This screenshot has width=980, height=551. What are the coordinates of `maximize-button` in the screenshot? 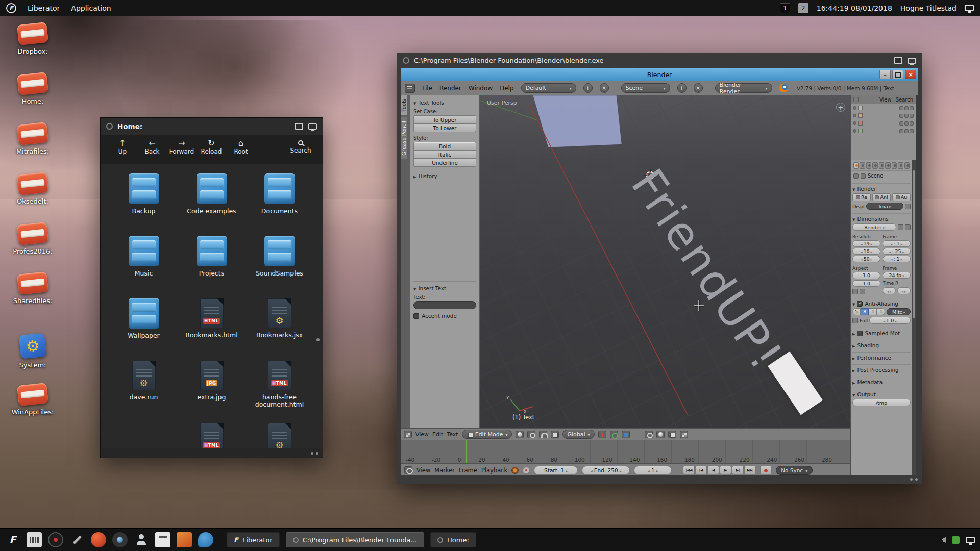 It's located at (898, 74).